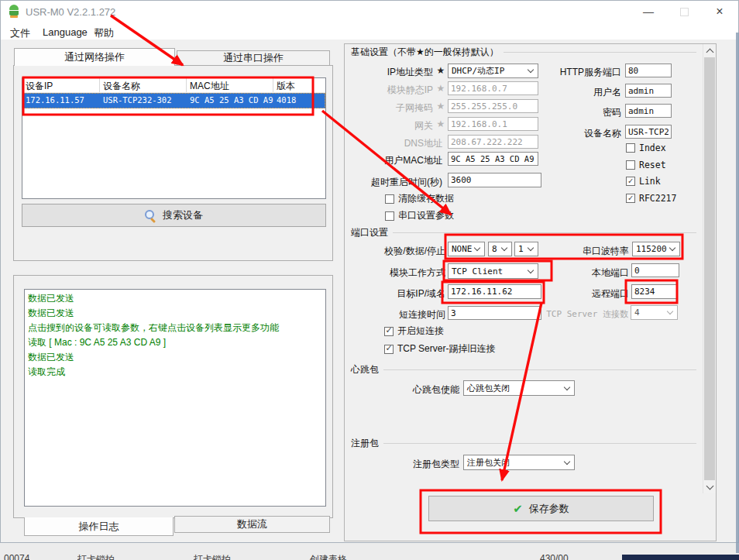 The height and width of the screenshot is (560, 739). Describe the element at coordinates (684, 12) in the screenshot. I see `maximize-button` at that location.